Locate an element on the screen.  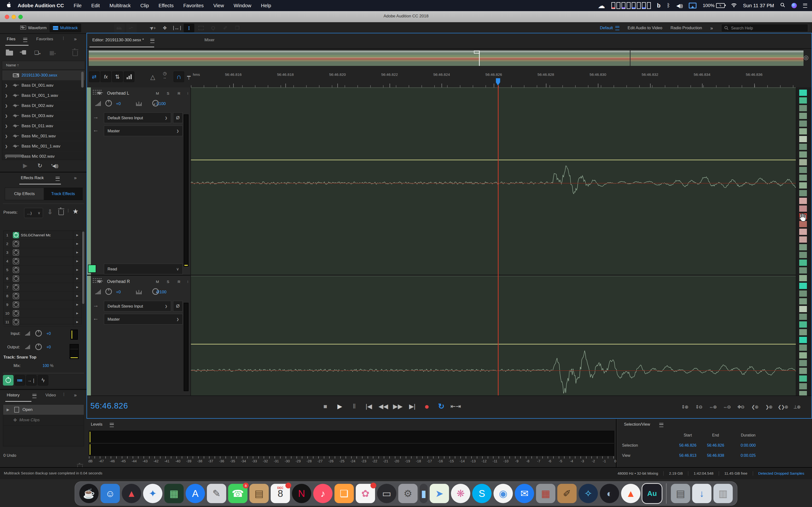
skip-to-start-button: |◀ is located at coordinates (369, 406).